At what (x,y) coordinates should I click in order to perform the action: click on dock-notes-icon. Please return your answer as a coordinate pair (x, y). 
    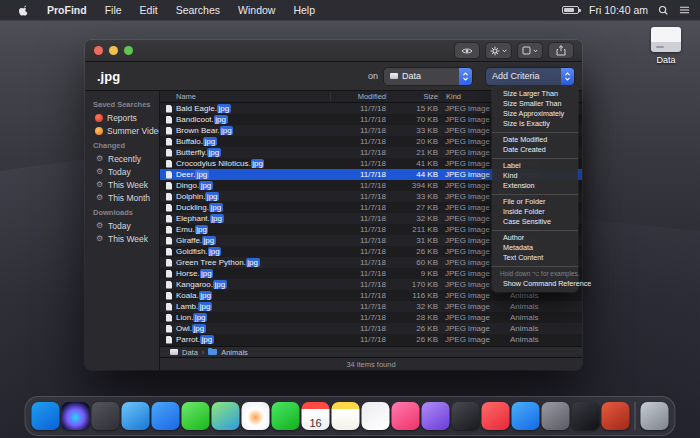
    Looking at the image, I should click on (346, 416).